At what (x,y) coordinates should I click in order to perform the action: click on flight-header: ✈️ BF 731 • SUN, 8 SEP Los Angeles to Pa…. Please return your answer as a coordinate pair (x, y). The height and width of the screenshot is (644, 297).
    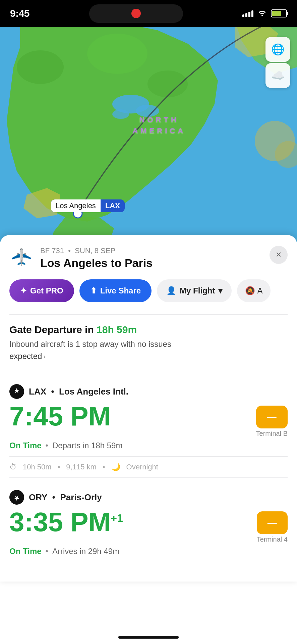
    Looking at the image, I should click on (148, 258).